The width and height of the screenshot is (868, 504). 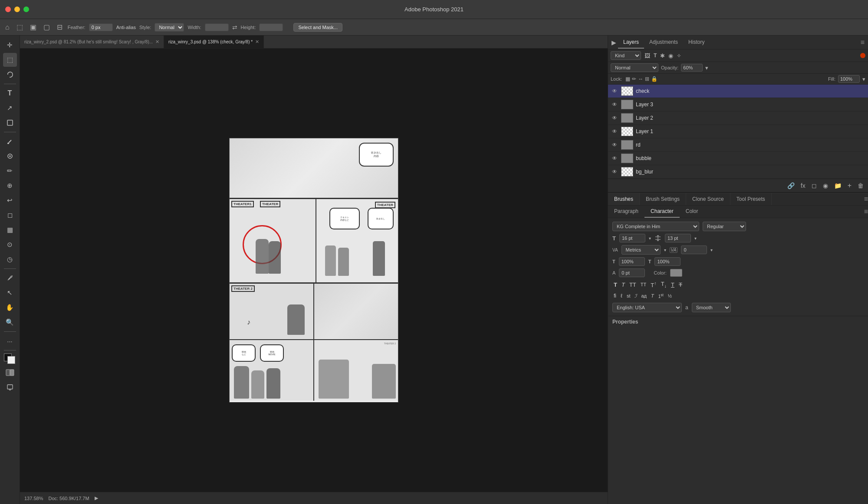 What do you see at coordinates (8, 10) in the screenshot?
I see `close-button` at bounding box center [8, 10].